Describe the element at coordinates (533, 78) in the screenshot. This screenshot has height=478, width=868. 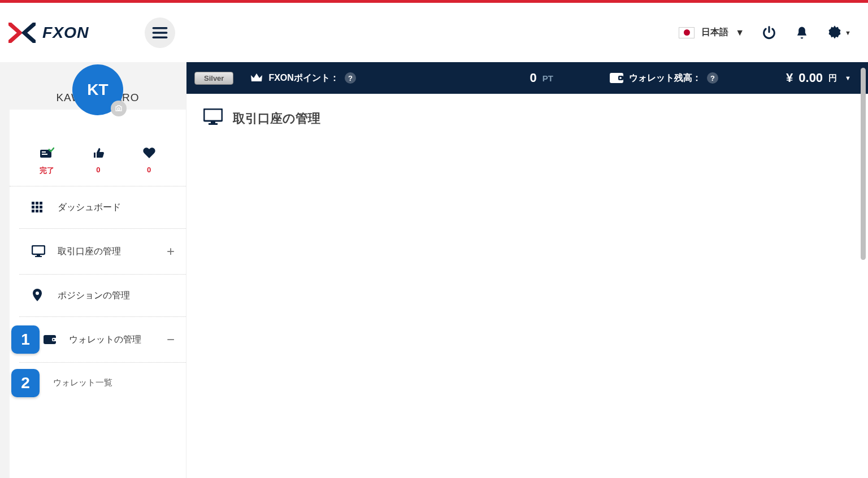
I see `points-value: 0` at that location.